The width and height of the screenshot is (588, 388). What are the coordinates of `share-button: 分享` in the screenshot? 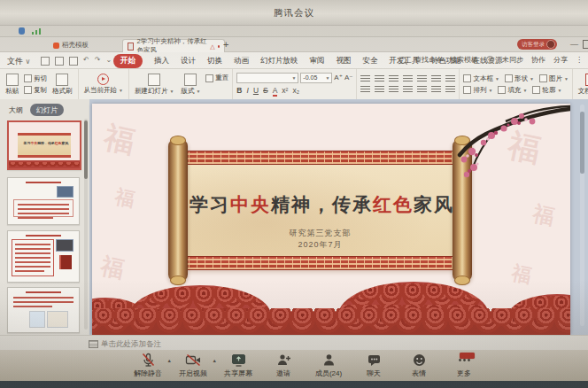 It's located at (561, 60).